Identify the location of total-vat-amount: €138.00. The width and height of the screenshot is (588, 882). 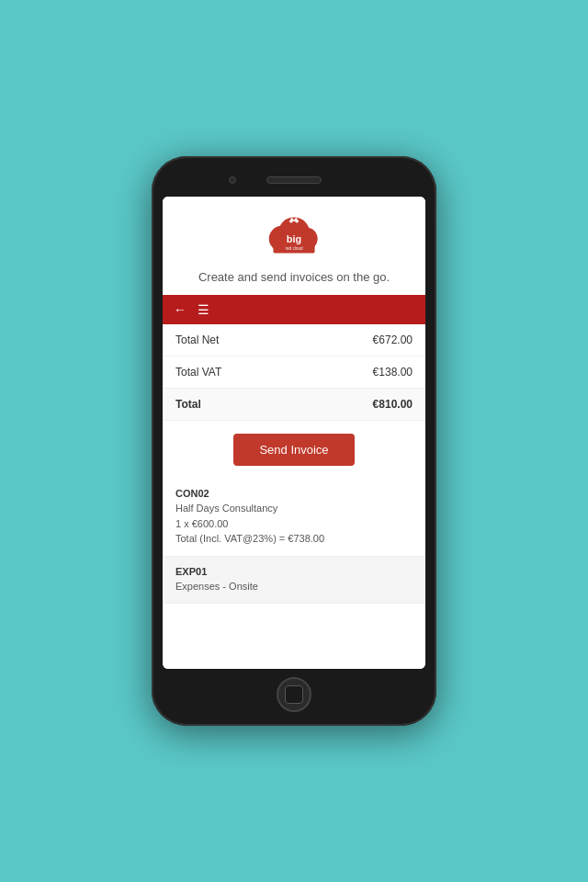
(393, 372).